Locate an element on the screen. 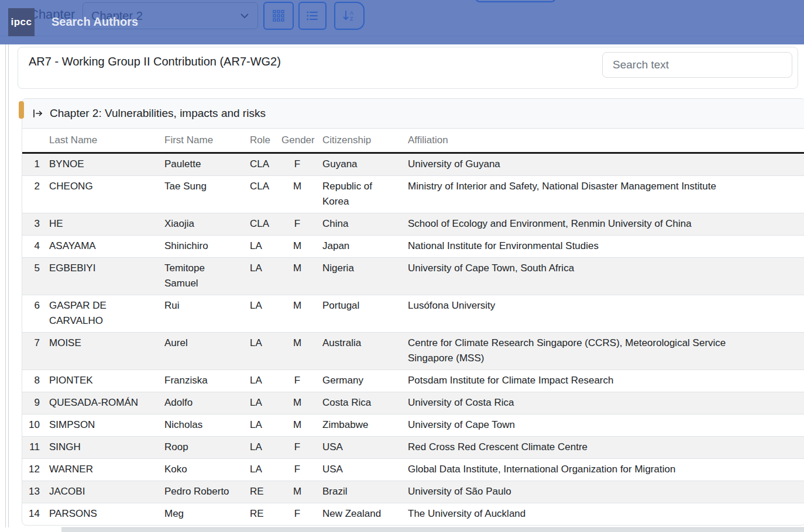 This screenshot has height=532, width=804. search-input is located at coordinates (698, 65).